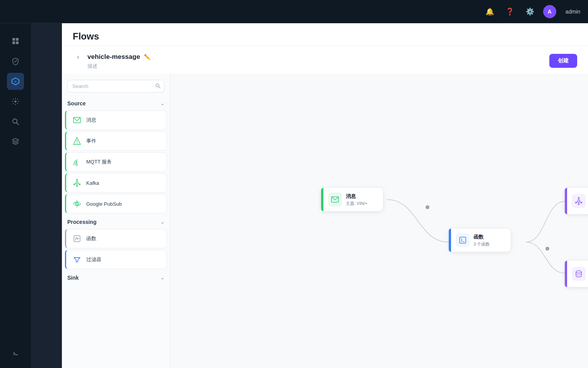 The image size is (588, 368). Describe the element at coordinates (563, 61) in the screenshot. I see `create-button: 创建` at that location.